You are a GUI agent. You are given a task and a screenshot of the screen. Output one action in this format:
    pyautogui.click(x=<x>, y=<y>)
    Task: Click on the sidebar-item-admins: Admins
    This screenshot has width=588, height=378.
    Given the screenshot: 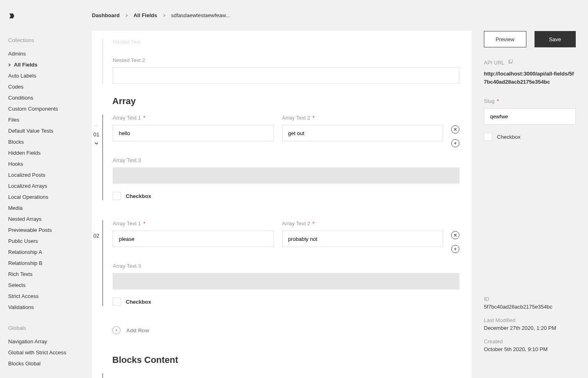 What is the action you would take?
    pyautogui.click(x=50, y=54)
    